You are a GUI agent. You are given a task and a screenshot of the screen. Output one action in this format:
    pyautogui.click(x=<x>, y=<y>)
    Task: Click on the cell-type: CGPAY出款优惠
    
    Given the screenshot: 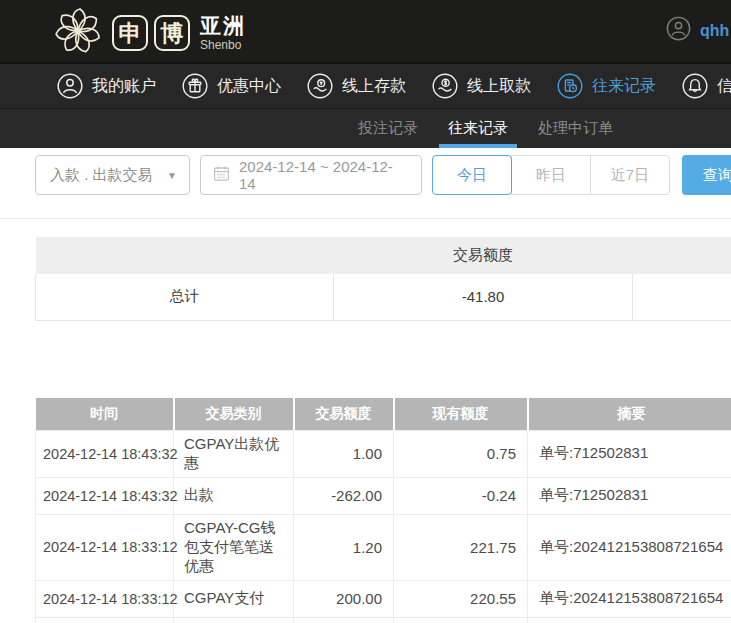 What is the action you would take?
    pyautogui.click(x=234, y=454)
    